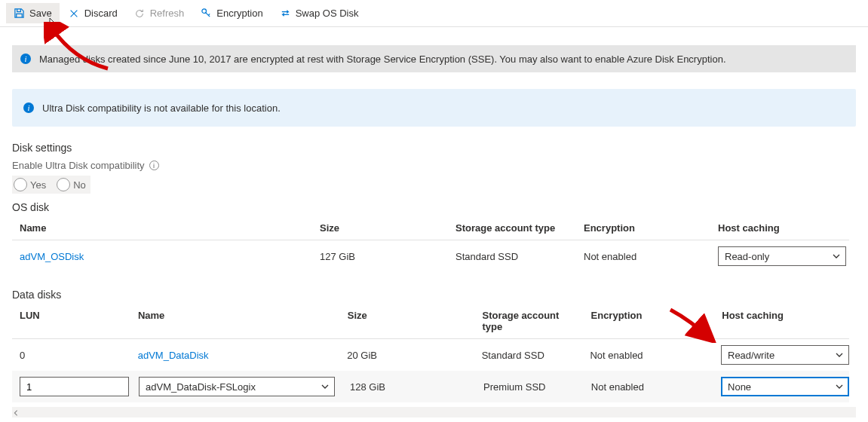 The image size is (868, 422). Describe the element at coordinates (431, 228) in the screenshot. I see `table-header: Name Size Storage account type Encryptio…` at that location.